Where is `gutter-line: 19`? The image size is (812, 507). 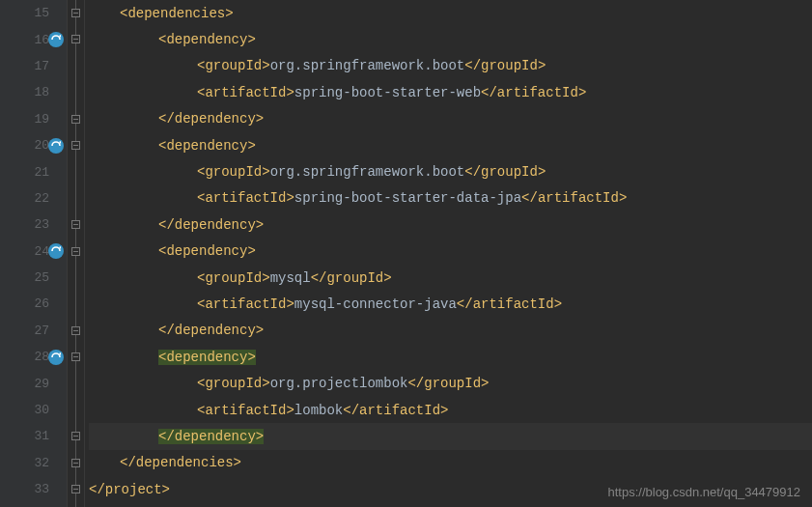 gutter-line: 19 is located at coordinates (33, 120).